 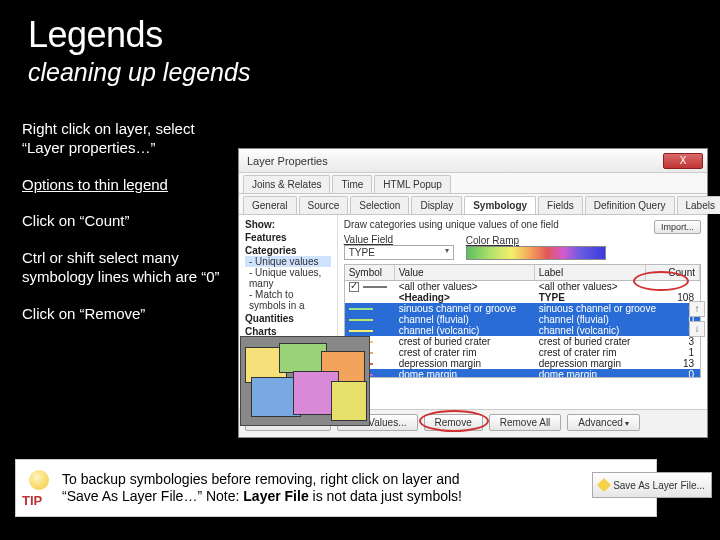 I want to click on advanced-button: Advanced, so click(x=604, y=422).